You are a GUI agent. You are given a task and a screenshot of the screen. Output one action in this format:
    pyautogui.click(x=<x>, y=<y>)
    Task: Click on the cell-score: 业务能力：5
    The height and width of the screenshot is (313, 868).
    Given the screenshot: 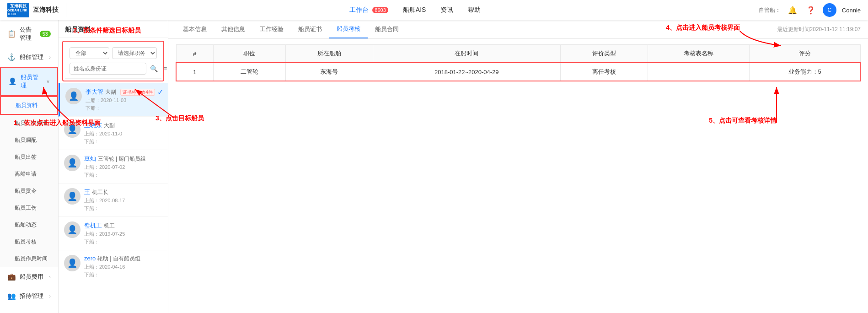 What is the action you would take?
    pyautogui.click(x=805, y=72)
    